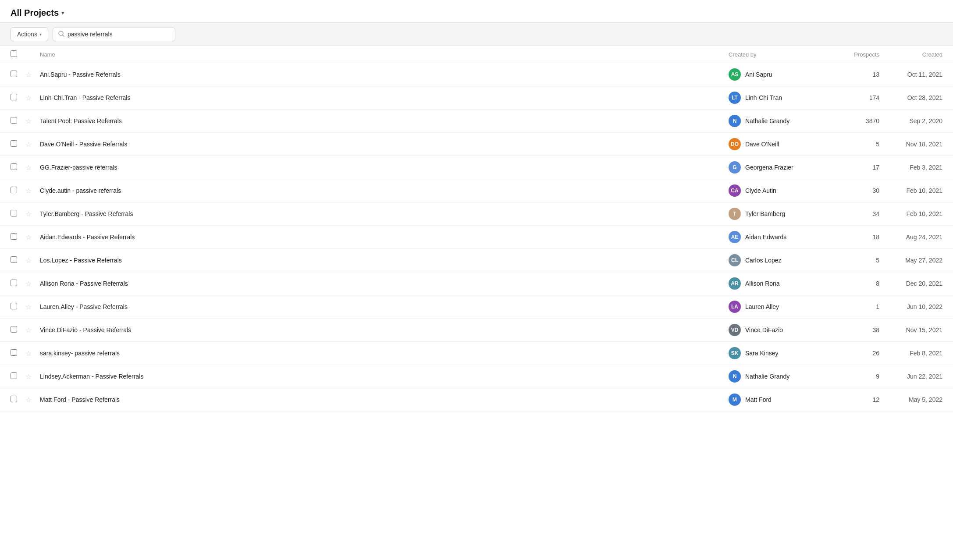 Image resolution: width=953 pixels, height=560 pixels. I want to click on select-all-checkbox, so click(14, 53).